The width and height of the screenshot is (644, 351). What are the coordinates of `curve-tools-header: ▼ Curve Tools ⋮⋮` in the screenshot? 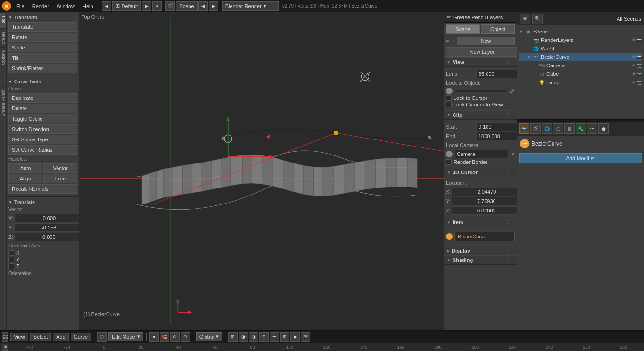 It's located at (43, 82).